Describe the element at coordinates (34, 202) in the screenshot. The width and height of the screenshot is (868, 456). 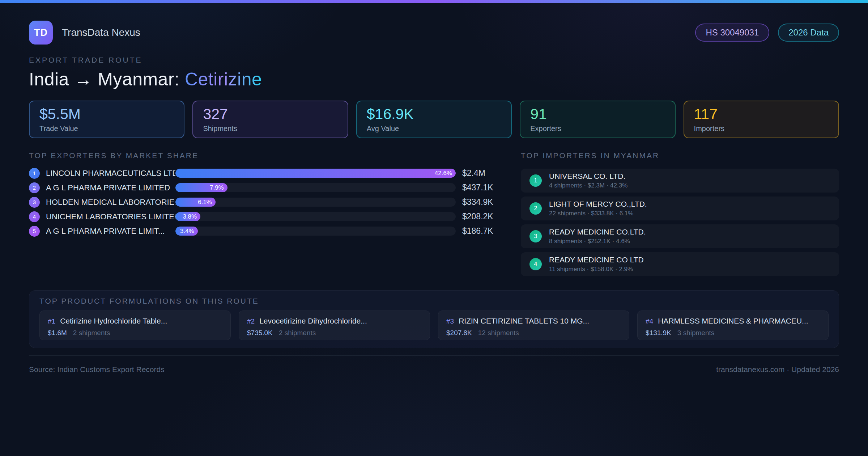
I see `rank-badge: 3` at that location.